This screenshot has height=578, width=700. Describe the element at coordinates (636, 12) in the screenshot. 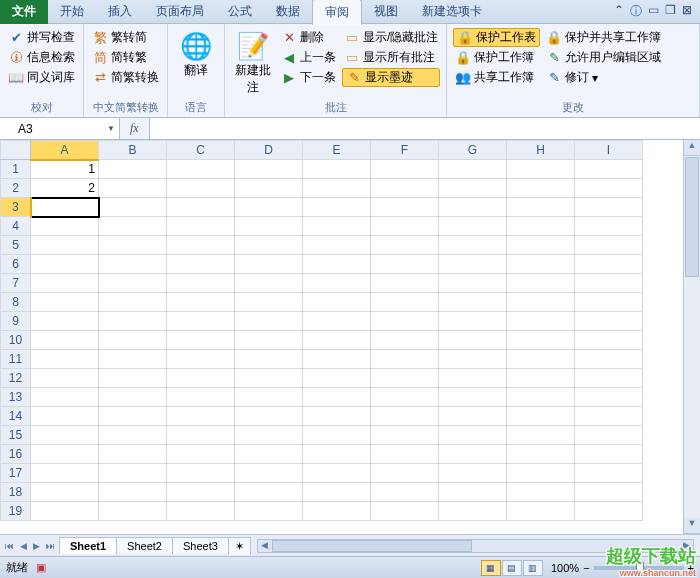

I see `help-icon: ⓘ` at that location.